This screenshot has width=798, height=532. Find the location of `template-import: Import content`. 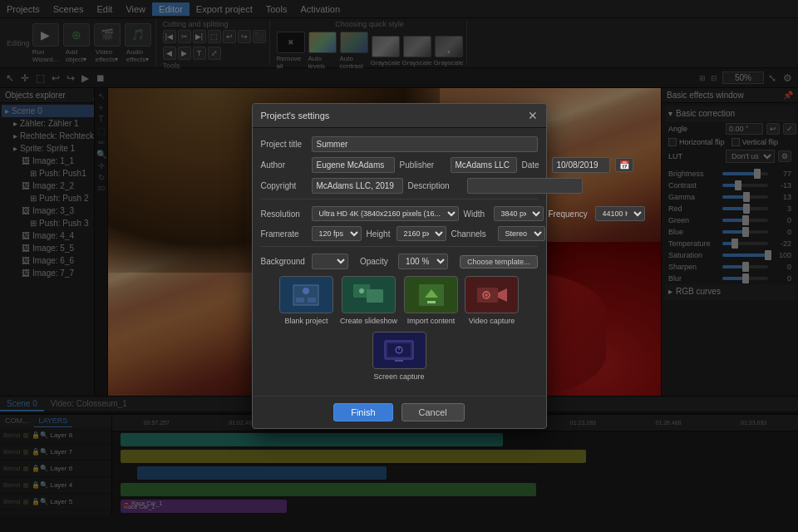

template-import: Import content is located at coordinates (431, 301).